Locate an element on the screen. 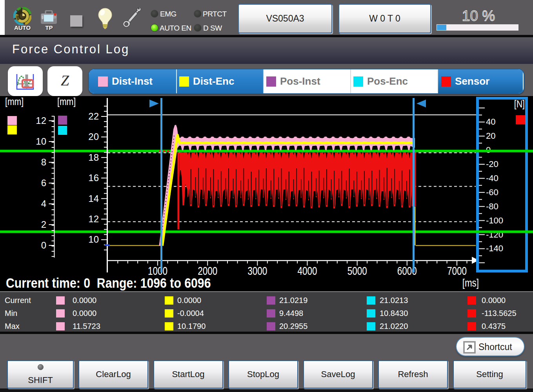 The height and width of the screenshot is (392, 533). svg-text: 14 is located at coordinates (93, 198).